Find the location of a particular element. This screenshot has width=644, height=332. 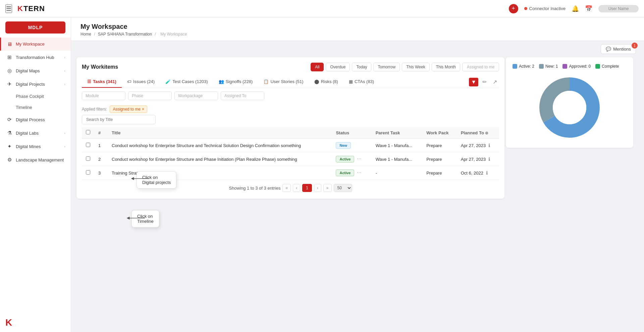

legend-label-approved: Approved: 0 is located at coordinates (580, 66).